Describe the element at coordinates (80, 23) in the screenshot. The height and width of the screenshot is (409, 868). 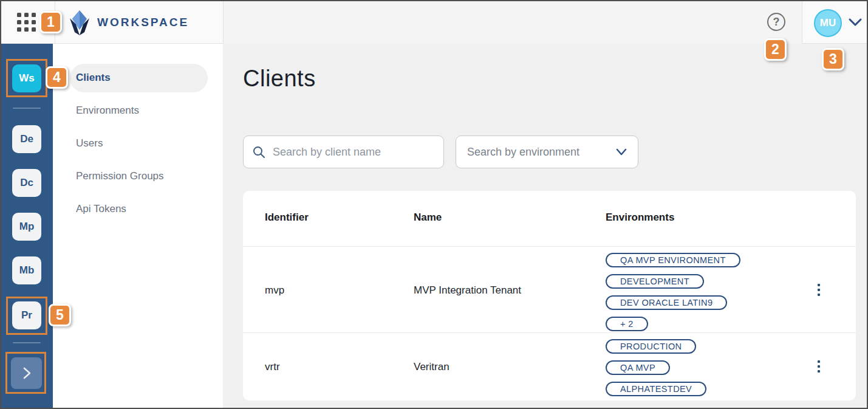
I see `workspace-logo-icon` at that location.